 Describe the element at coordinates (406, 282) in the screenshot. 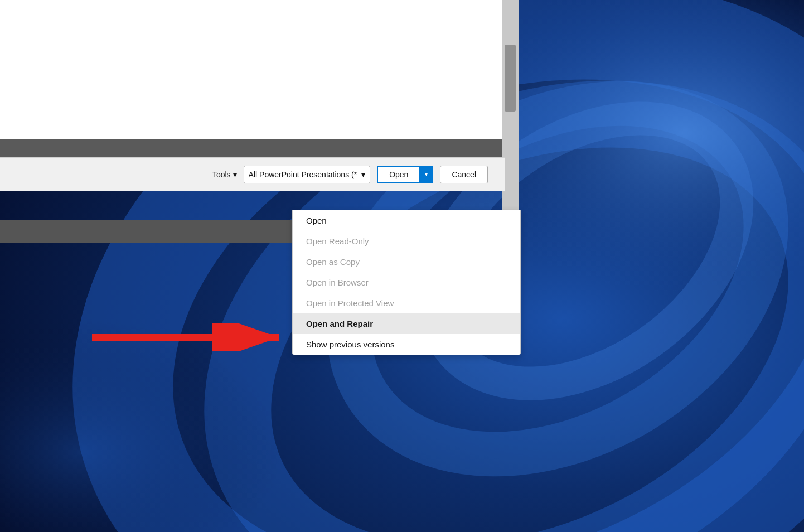

I see `menu-item-open-in-browser: Open in Browser` at that location.